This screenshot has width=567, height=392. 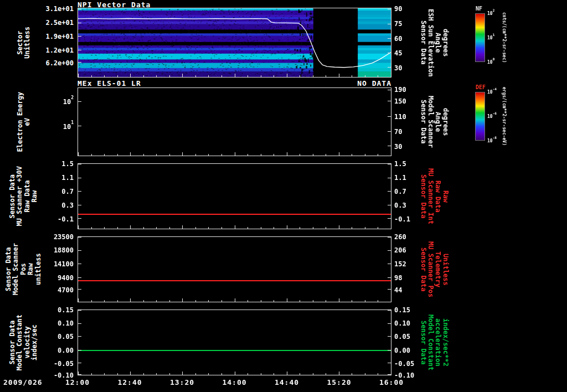 What do you see at coordinates (400, 250) in the screenshot?
I see `right-tick-label: 206` at bounding box center [400, 250].